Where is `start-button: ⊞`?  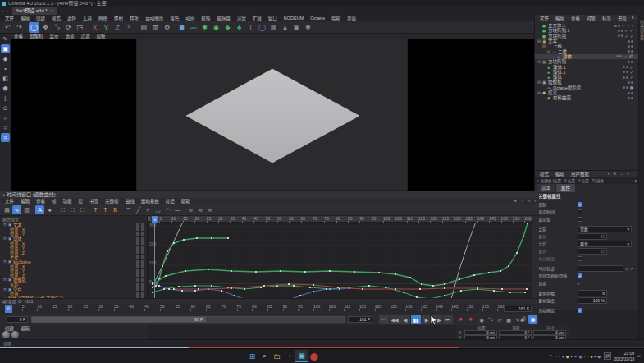 start-button: ⊞ is located at coordinates (253, 356).